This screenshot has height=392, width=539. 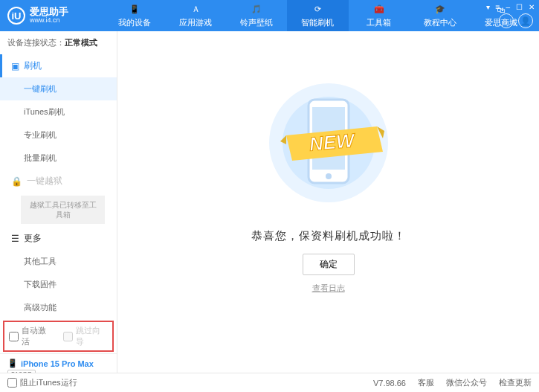 What do you see at coordinates (440, 16) in the screenshot?
I see `nav-edu: 🎓教程中心` at bounding box center [440, 16].